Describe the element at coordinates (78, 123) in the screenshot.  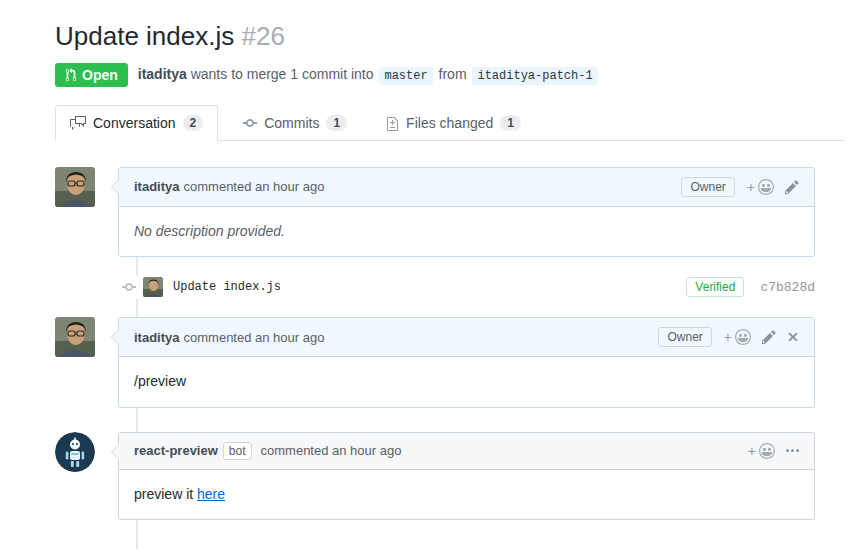
I see `comment-discussion-icon` at that location.